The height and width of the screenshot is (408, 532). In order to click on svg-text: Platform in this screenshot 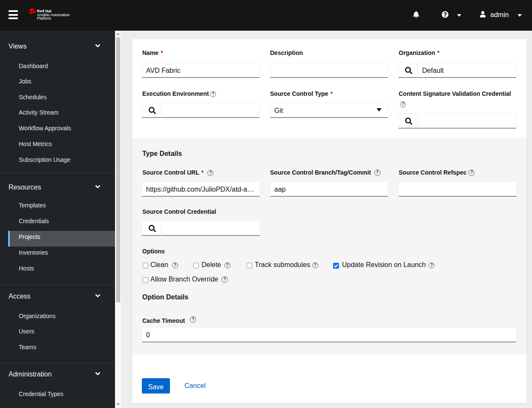, I will do `click(44, 18)`.